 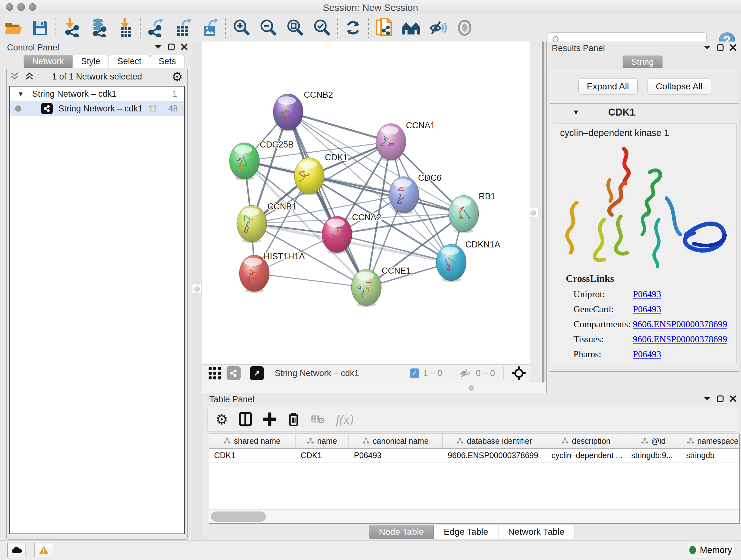 What do you see at coordinates (576, 113) in the screenshot?
I see `gene-expander-icon: ▼` at bounding box center [576, 113].